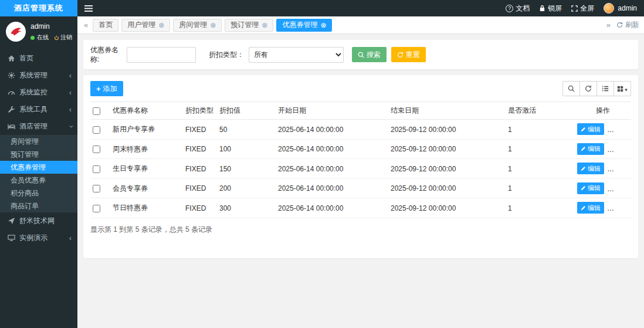  What do you see at coordinates (575, 8) in the screenshot?
I see `fullscreen-icon` at bounding box center [575, 8].